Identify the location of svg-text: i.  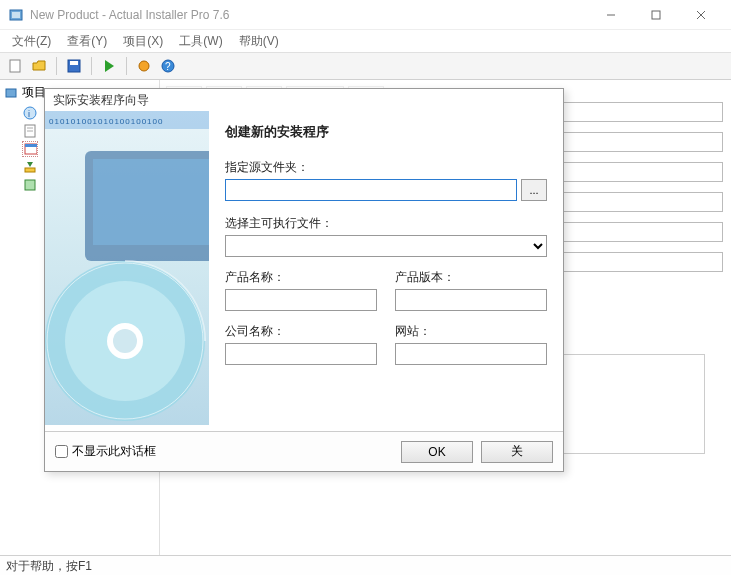
(29, 114).